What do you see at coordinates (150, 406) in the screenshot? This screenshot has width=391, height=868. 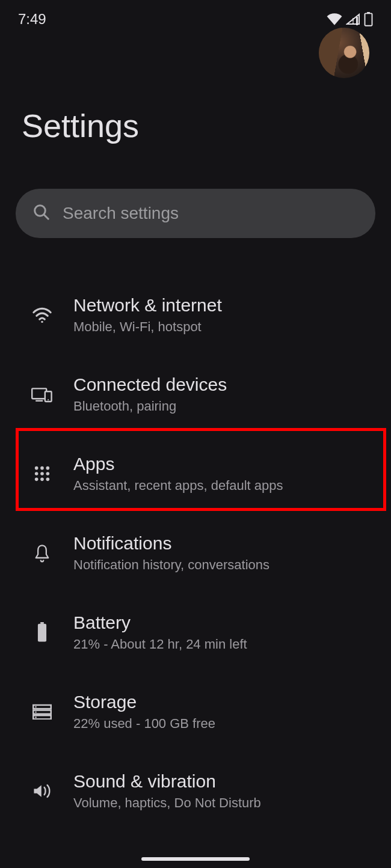 I see `setting-subtitle: Bluetooth, pairing` at bounding box center [150, 406].